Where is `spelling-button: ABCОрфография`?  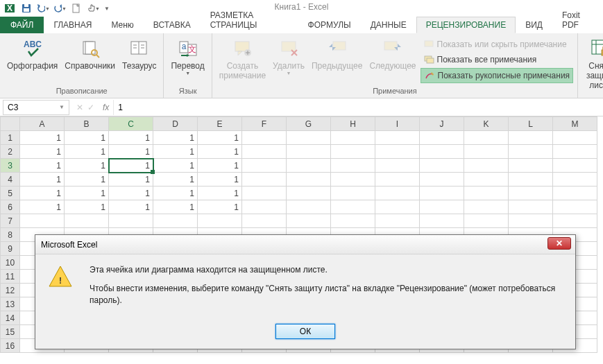 spelling-button: ABCОрфография is located at coordinates (32, 54).